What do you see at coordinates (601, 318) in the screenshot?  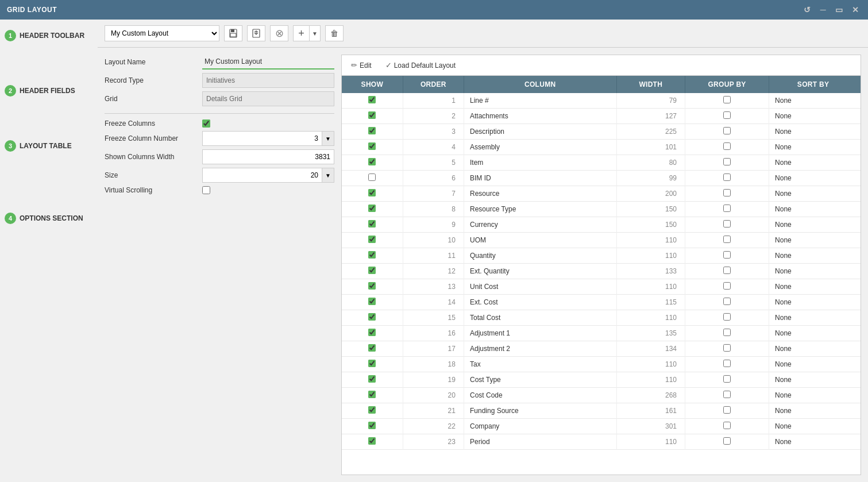 I see `table-row: 15Total Cost110None` at bounding box center [601, 318].